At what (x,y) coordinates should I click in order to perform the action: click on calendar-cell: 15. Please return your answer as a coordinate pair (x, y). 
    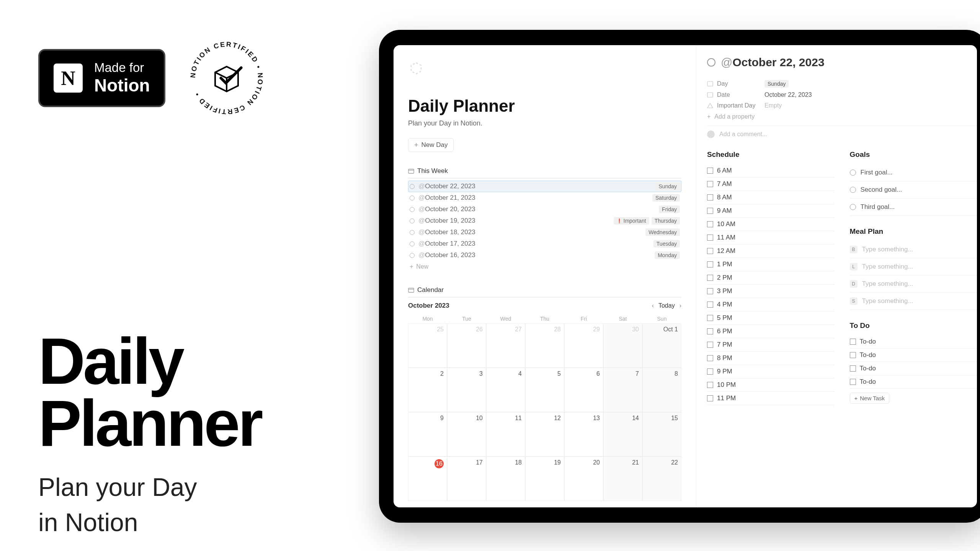
    Looking at the image, I should click on (662, 434).